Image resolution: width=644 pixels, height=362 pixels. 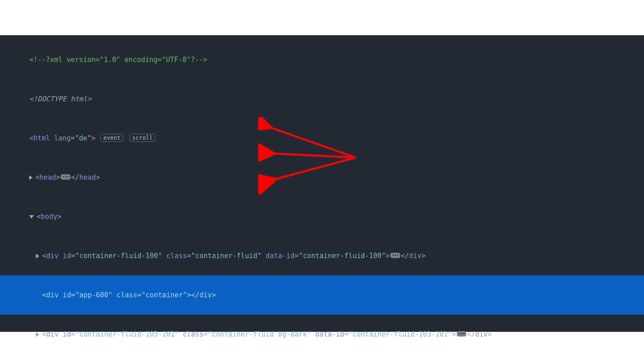 What do you see at coordinates (322, 17) in the screenshot?
I see `top-whitespace` at bounding box center [322, 17].